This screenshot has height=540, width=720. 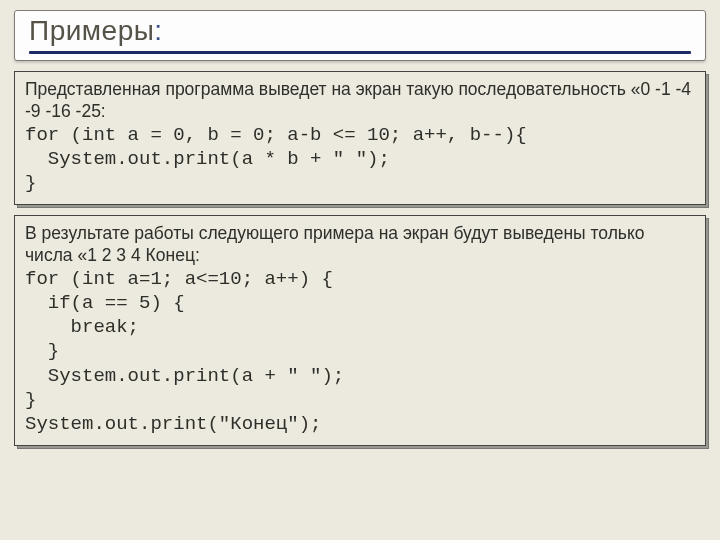 What do you see at coordinates (158, 30) in the screenshot?
I see `slide-title-colon: :` at bounding box center [158, 30].